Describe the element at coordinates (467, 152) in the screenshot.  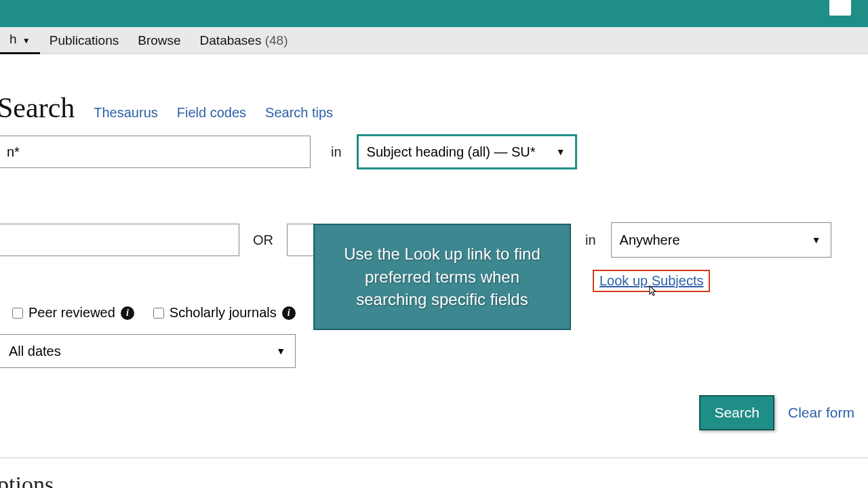
I see `field-select-1: Subject heading (all) — SU* ▼` at that location.